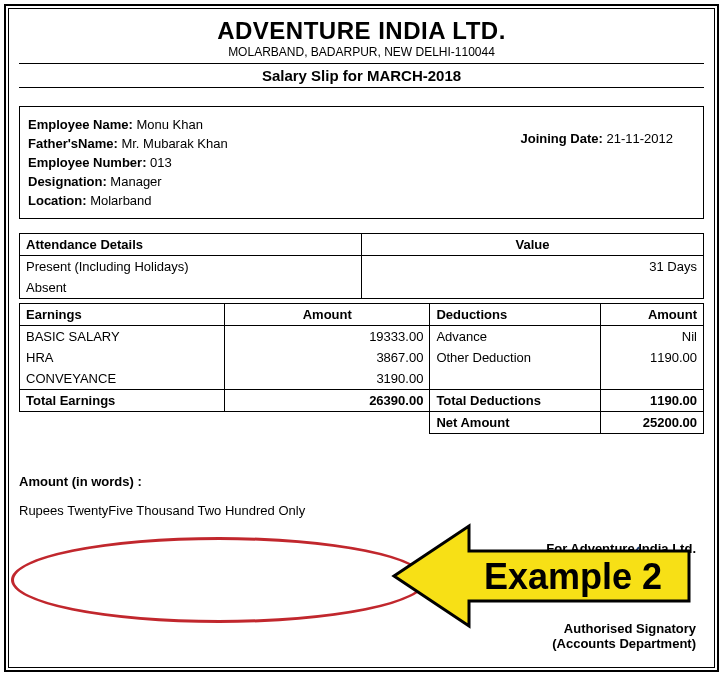 This screenshot has height=691, width=723. Describe the element at coordinates (80, 124) in the screenshot. I see `emp-name-label: Employee Name:` at that location.